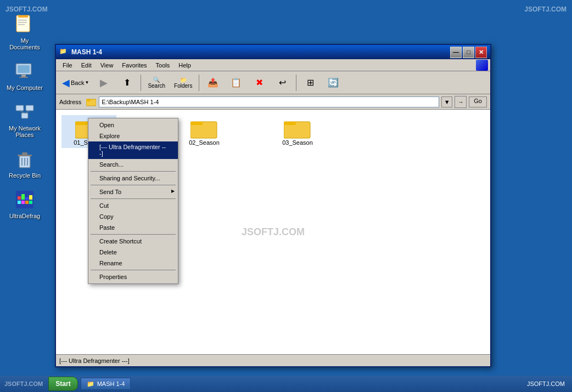 This screenshot has width=572, height=392. Describe the element at coordinates (204, 143) in the screenshot. I see `folder-02-label: 02_Season` at that location.